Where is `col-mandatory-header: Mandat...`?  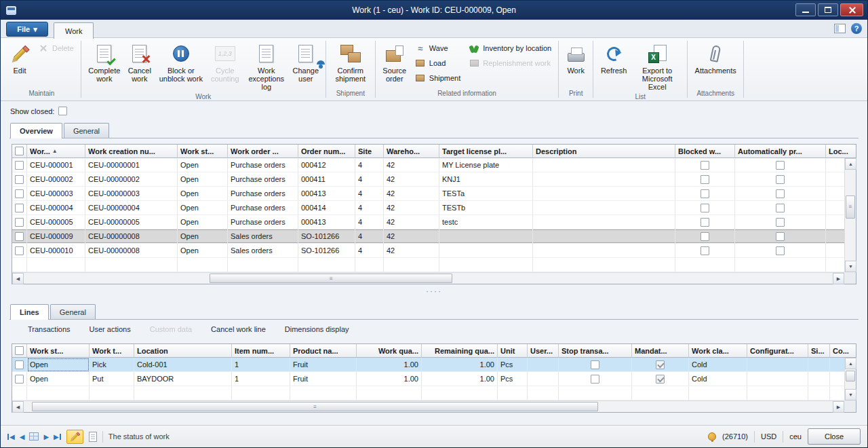 col-mandatory-header: Mandat... is located at coordinates (660, 351).